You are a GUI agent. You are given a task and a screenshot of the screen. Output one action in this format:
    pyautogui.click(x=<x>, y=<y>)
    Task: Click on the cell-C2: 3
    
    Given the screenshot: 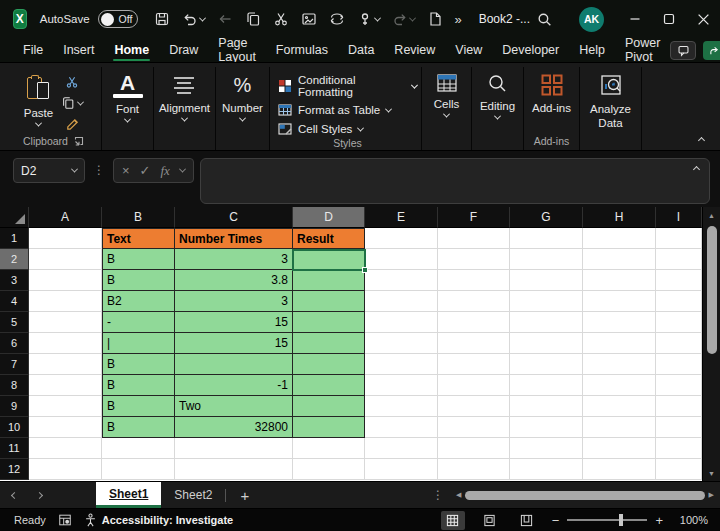 What is the action you would take?
    pyautogui.click(x=234, y=260)
    